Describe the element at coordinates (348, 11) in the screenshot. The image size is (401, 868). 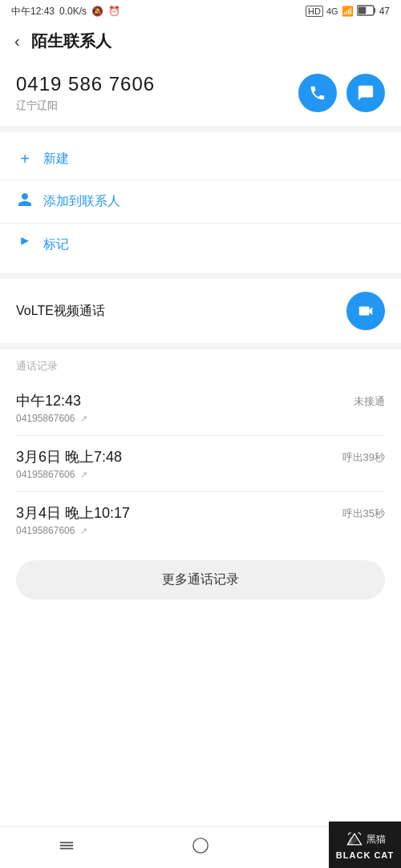
I see `status-right: HD 4G 📶 47` at that location.